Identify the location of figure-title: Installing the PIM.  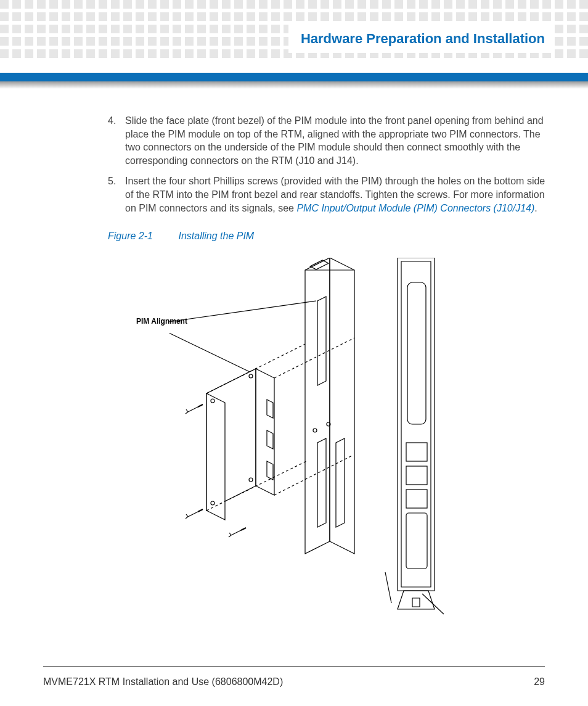
(216, 236).